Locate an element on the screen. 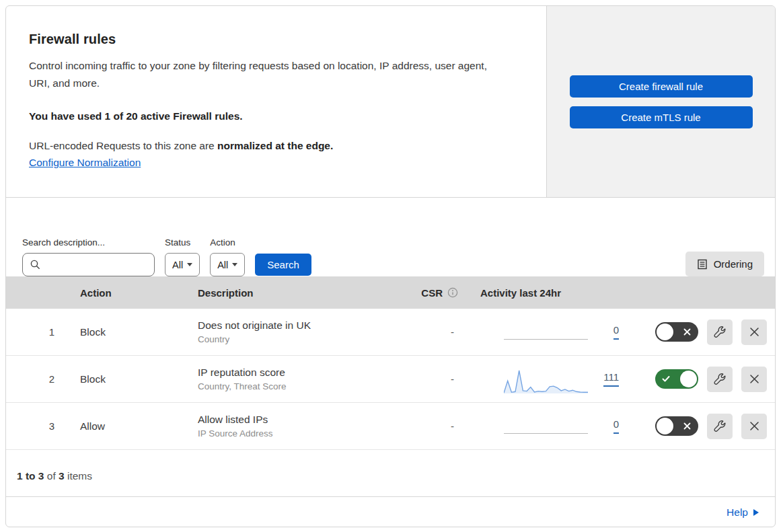 The width and height of the screenshot is (781, 532). status-filter-select: All is located at coordinates (182, 265).